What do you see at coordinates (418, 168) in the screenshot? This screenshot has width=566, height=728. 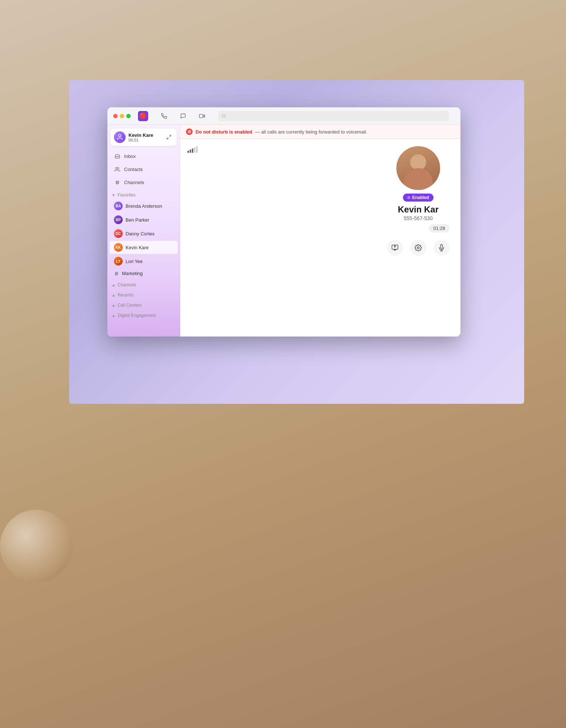 I see `person-shape` at bounding box center [418, 168].